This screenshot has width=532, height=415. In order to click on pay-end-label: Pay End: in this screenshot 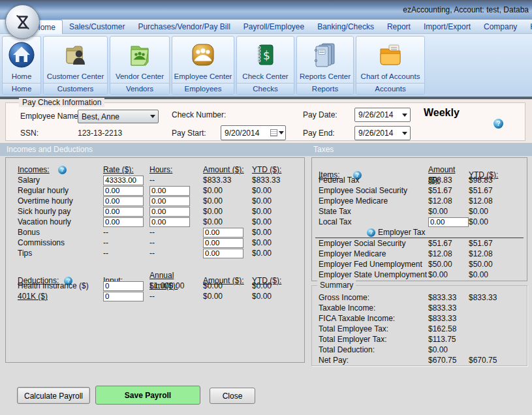, I will do `click(319, 133)`.